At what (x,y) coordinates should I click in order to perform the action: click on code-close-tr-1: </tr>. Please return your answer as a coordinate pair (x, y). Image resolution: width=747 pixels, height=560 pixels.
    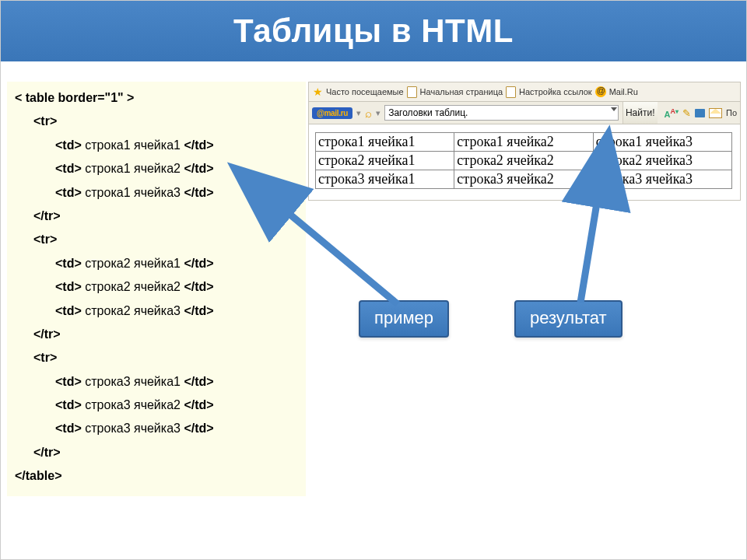
    Looking at the image, I should click on (47, 216).